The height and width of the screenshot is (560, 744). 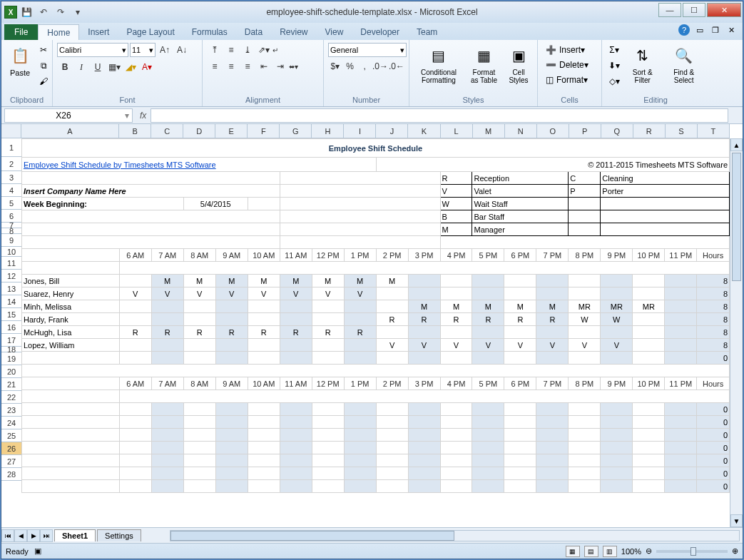 What do you see at coordinates (167, 255) in the screenshot?
I see `cell: 7 AM` at bounding box center [167, 255].